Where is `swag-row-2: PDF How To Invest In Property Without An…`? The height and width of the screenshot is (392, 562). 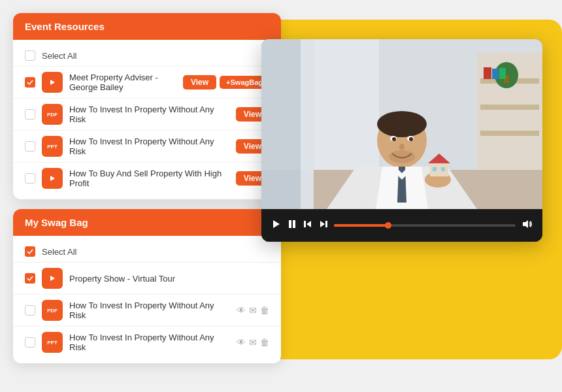
swag-row-2: PDF How To Invest In Property Without An… is located at coordinates (147, 310).